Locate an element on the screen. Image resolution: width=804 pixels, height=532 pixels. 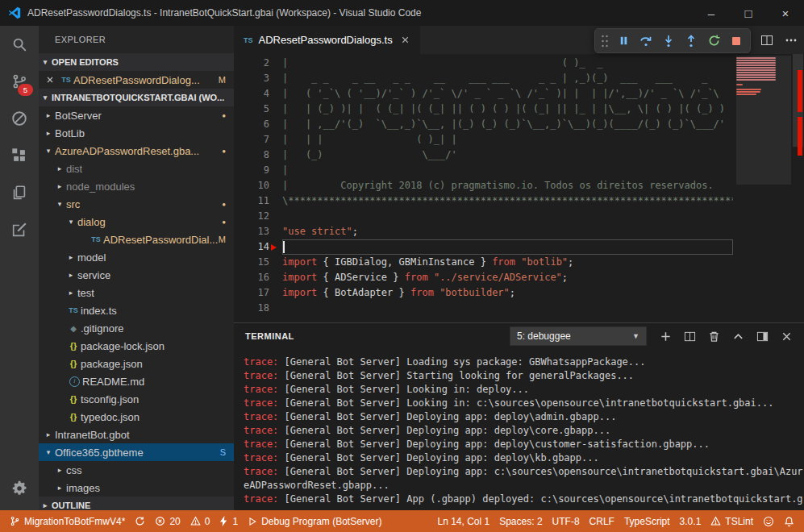
status-item-label: TypeScript is located at coordinates (647, 522).